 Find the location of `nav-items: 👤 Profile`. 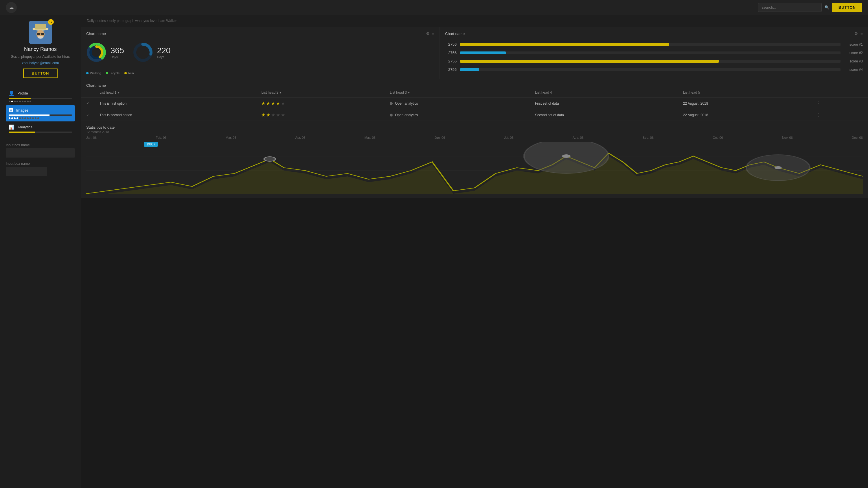

nav-items: 👤 Profile is located at coordinates (40, 112).